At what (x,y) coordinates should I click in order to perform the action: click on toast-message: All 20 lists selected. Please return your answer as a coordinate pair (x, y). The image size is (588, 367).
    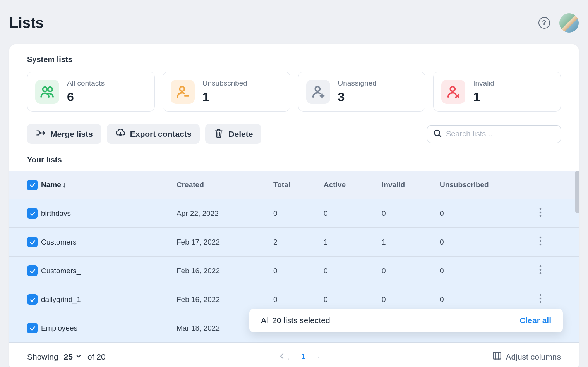
    Looking at the image, I should click on (296, 320).